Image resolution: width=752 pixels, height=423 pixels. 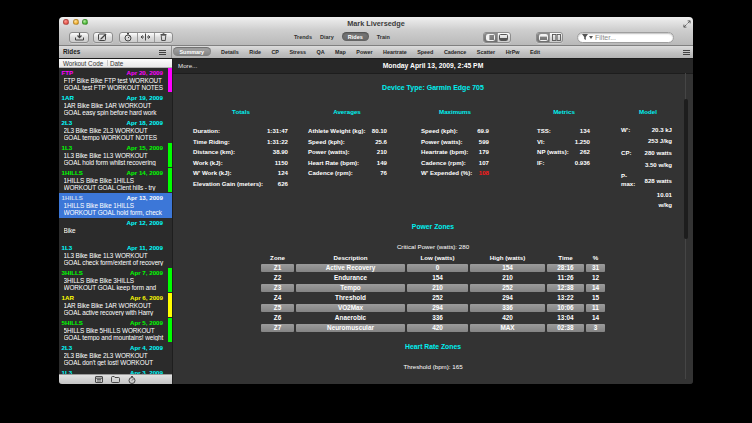 What do you see at coordinates (278, 308) in the screenshot?
I see `zone-cell: Z5` at bounding box center [278, 308].